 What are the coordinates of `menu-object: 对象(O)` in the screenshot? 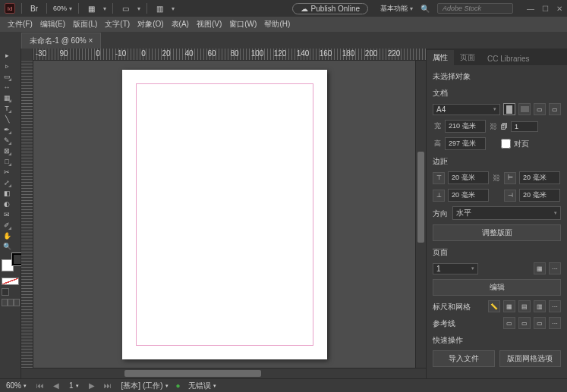 It's located at (150, 24).